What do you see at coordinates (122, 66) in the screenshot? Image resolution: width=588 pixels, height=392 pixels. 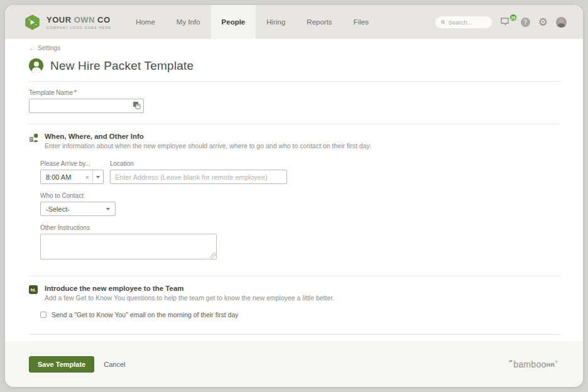 I see `page-title: New Hire Packet Template` at bounding box center [122, 66].